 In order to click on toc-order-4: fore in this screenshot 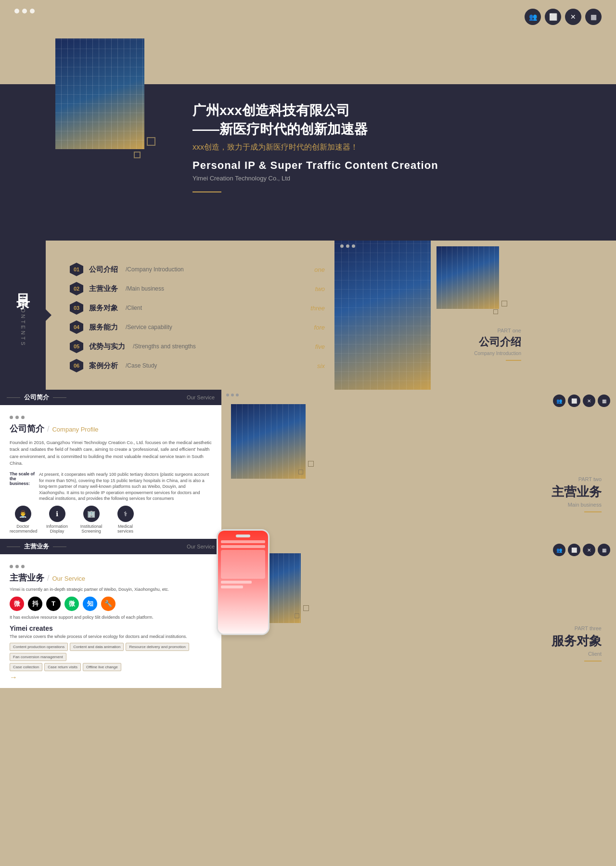, I will do `click(320, 327)`.